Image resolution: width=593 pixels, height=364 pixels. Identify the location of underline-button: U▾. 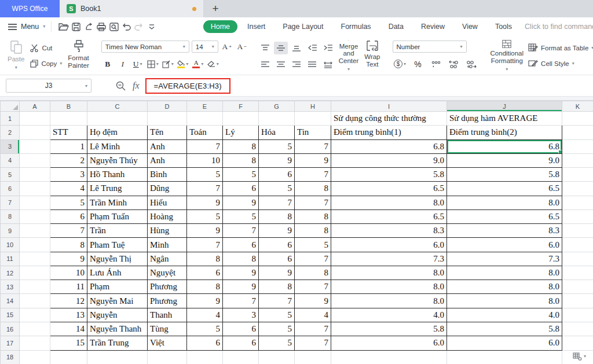
(138, 64).